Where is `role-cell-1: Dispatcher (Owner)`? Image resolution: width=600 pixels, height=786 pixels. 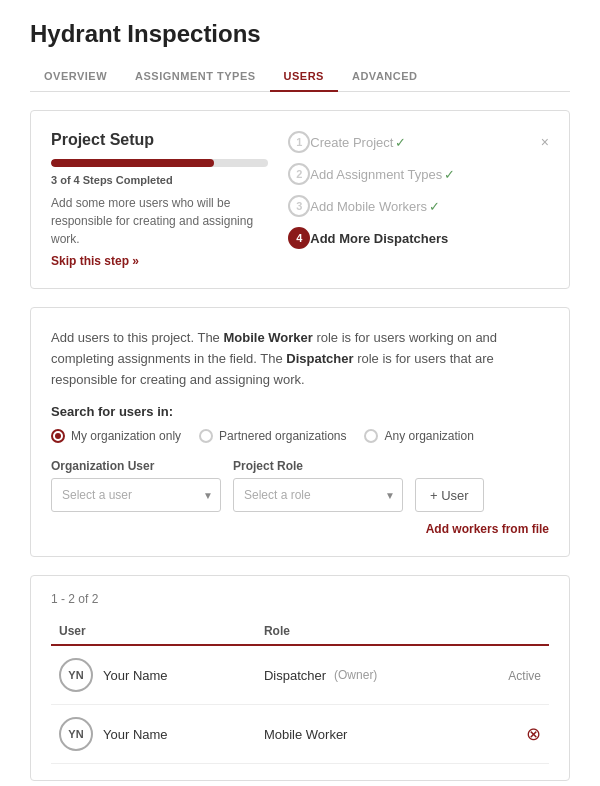
role-cell-1: Dispatcher (Owner) is located at coordinates (362, 675).